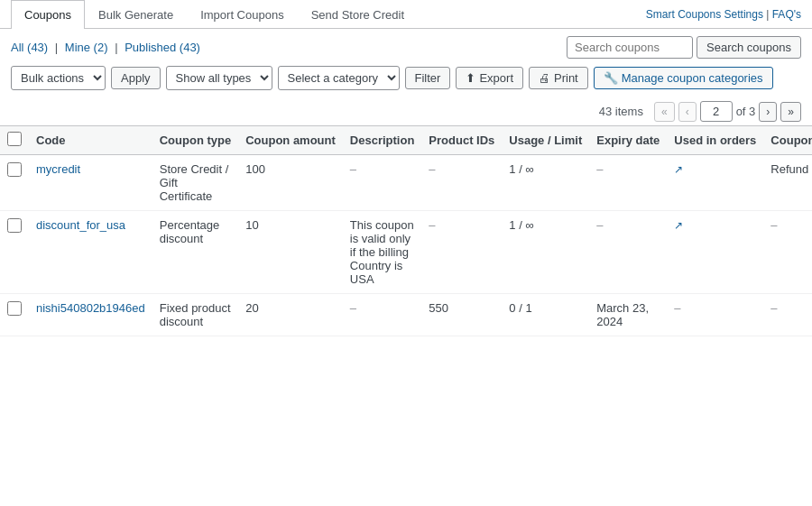 The height and width of the screenshot is (506, 812). Describe the element at coordinates (628, 316) in the screenshot. I see `row3-expiry-cell: March 23, 2024` at that location.